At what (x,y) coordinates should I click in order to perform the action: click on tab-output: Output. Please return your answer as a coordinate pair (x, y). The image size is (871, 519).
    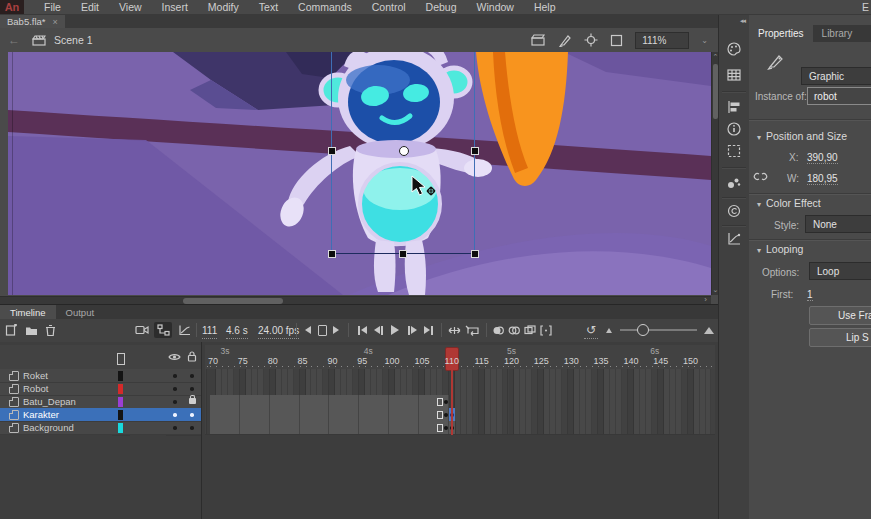
    Looking at the image, I should click on (80, 312).